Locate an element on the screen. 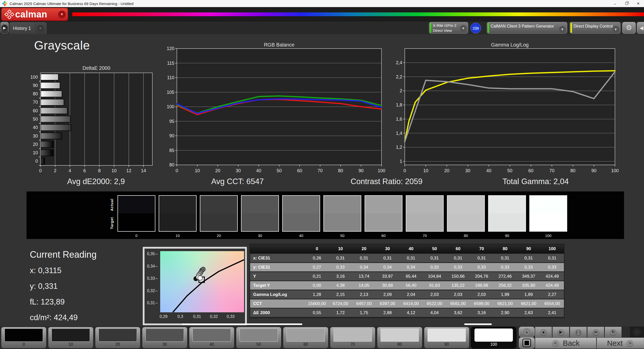 The width and height of the screenshot is (644, 349). table-cell: 0,34 is located at coordinates (388, 267).